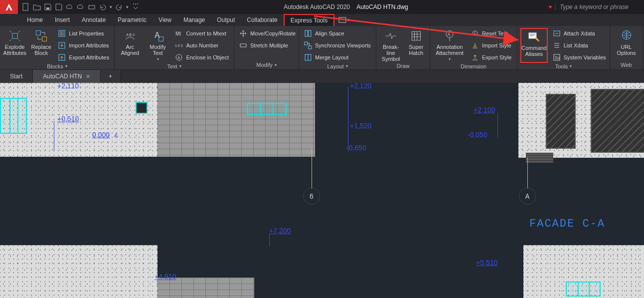  Describe the element at coordinates (158, 45) in the screenshot. I see `modify-text-button: A Modify Text ▾` at that location.